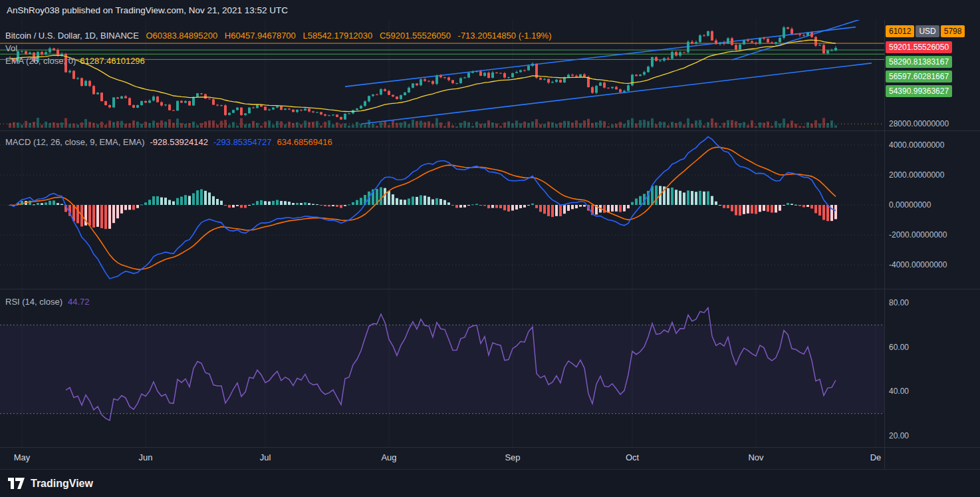 The height and width of the screenshot is (497, 980). Describe the element at coordinates (916, 175) in the screenshot. I see `macd-axis-label: 2000.00000000` at that location.